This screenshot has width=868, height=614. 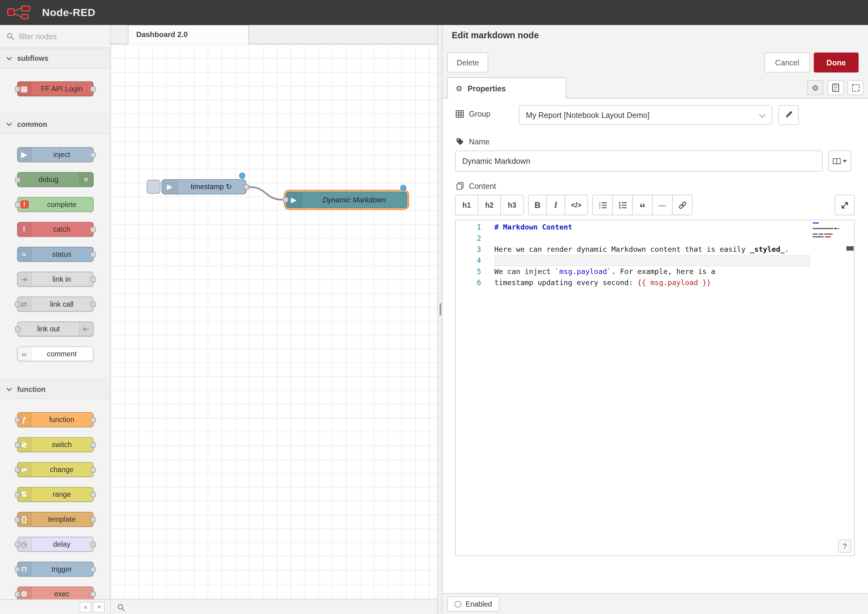 I want to click on collapse-all-button: «, so click(x=85, y=607).